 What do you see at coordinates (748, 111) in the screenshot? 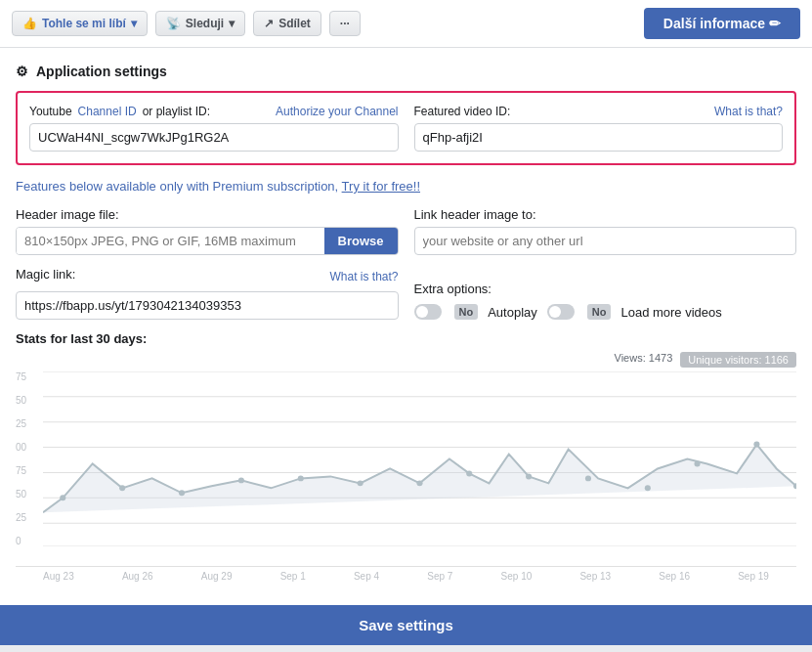
I see `what-is-that-wrap: What is that?` at bounding box center [748, 111].